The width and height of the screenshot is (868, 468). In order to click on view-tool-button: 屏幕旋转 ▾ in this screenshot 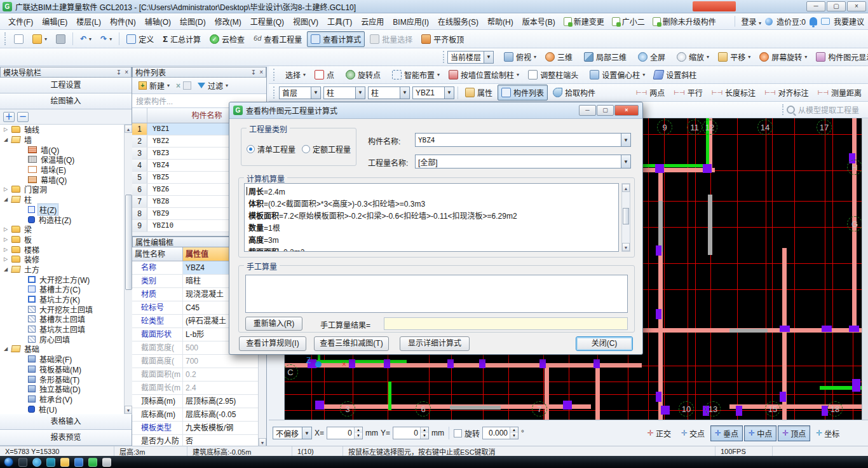, I will do `click(783, 57)`.